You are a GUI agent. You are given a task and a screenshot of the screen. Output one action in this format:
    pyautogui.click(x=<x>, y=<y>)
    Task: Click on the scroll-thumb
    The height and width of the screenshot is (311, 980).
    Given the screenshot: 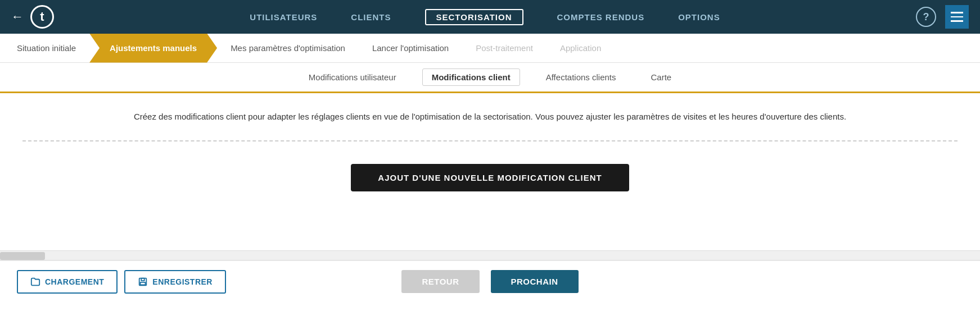 What is the action you would take?
    pyautogui.click(x=22, y=256)
    